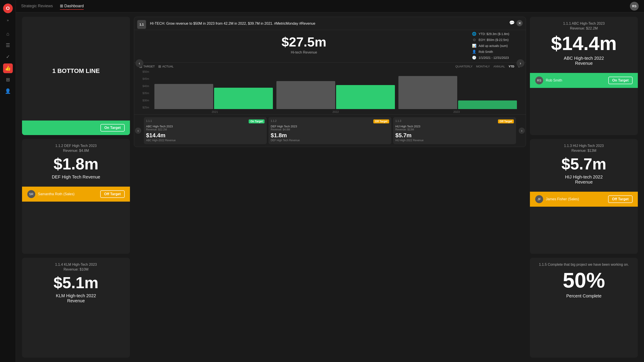 This screenshot has width=644, height=362. I want to click on subtable-next: ›, so click(522, 131).